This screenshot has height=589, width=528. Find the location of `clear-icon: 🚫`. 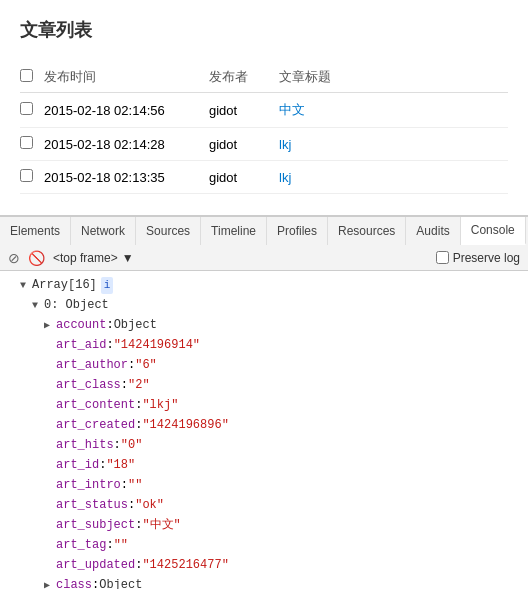

clear-icon: 🚫 is located at coordinates (36, 258).